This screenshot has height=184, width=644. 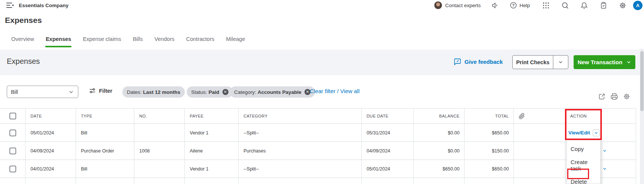 I want to click on feedback-icon, so click(x=458, y=62).